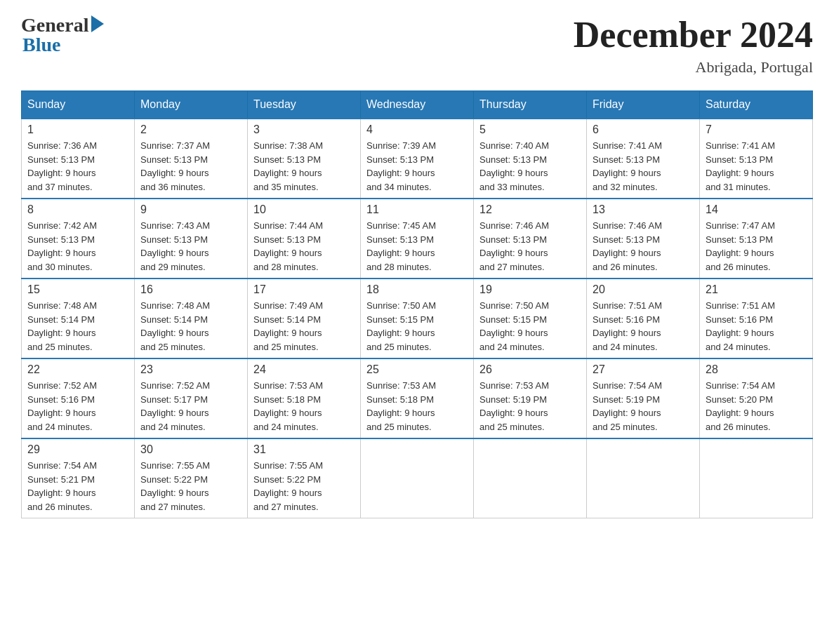 This screenshot has height=644, width=834. I want to click on header-row: SundayMondayTuesdayWednesdayThursdayFrid…, so click(417, 105).